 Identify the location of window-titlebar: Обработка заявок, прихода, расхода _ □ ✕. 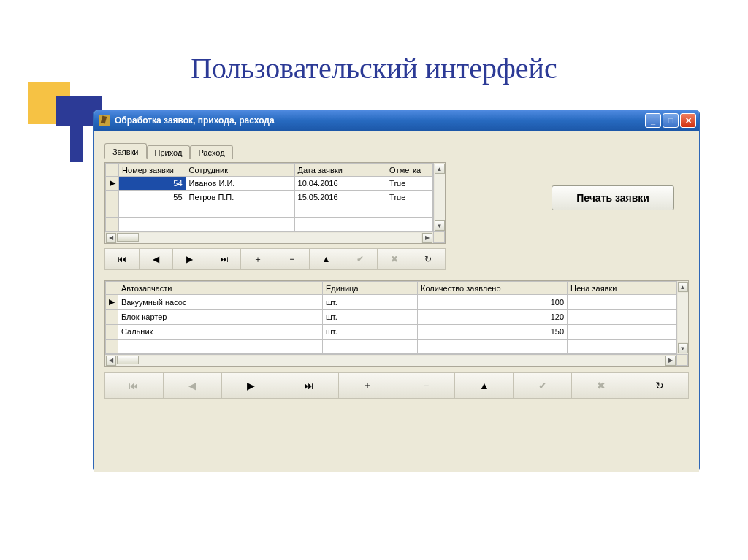
(397, 120).